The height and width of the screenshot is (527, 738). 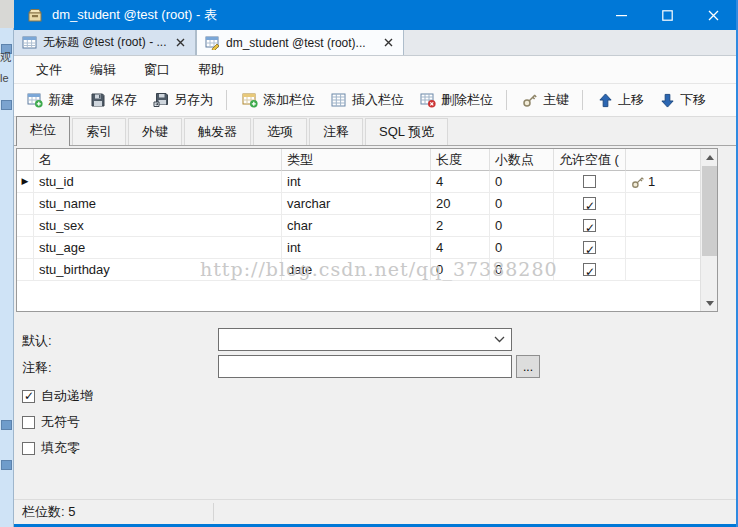 What do you see at coordinates (158, 182) in the screenshot?
I see `field-name-cell: stu_id` at bounding box center [158, 182].